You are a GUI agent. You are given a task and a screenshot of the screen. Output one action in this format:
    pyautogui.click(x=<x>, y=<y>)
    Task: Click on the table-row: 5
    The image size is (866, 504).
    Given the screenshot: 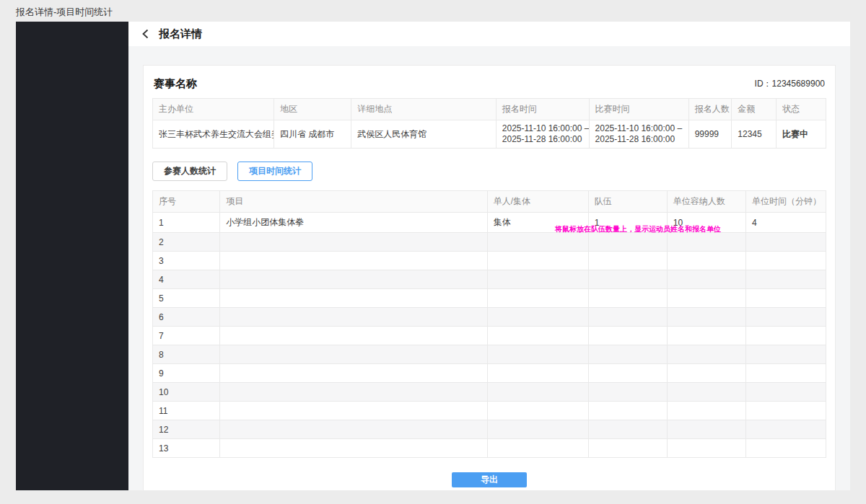 What is the action you would take?
    pyautogui.click(x=489, y=299)
    